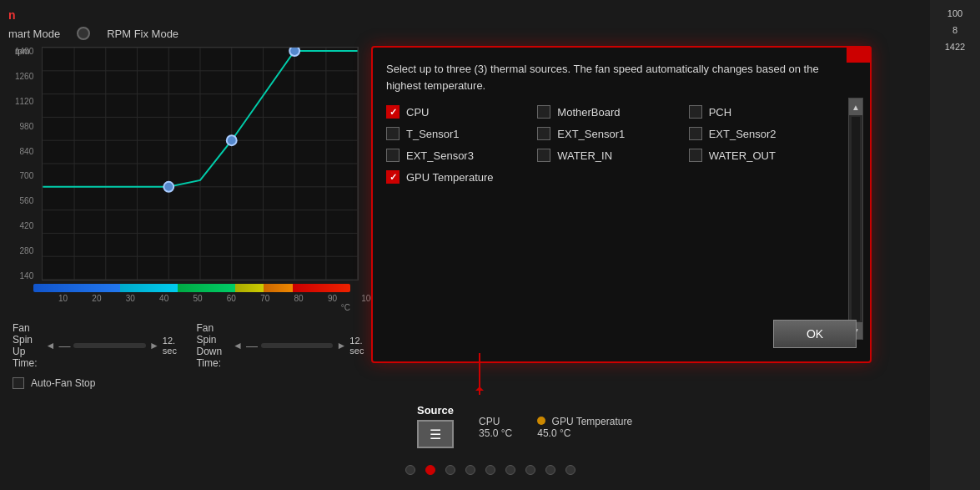 This screenshot has height=490, width=980. Describe the element at coordinates (207, 288) in the screenshot. I see `temp-segment-green` at that location.